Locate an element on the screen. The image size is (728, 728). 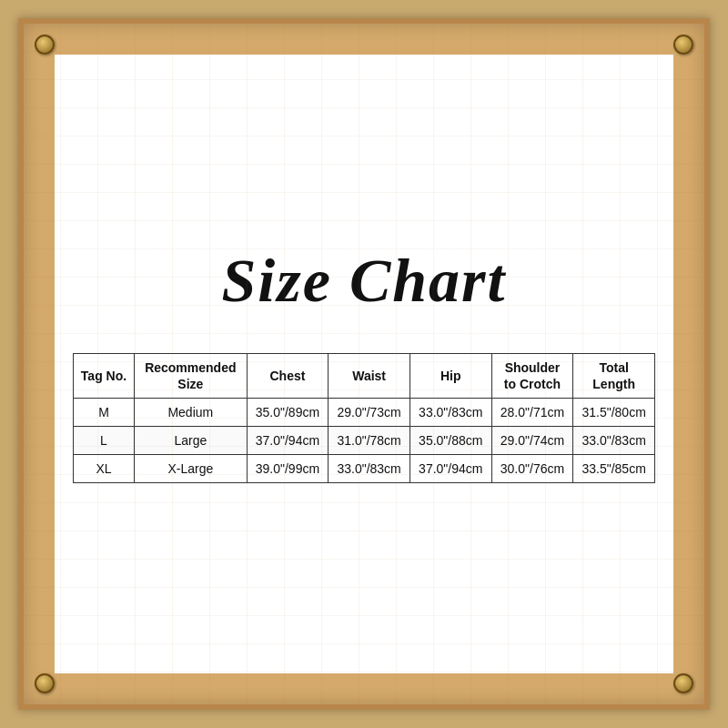
cell-tag_no: XL is located at coordinates (104, 470).